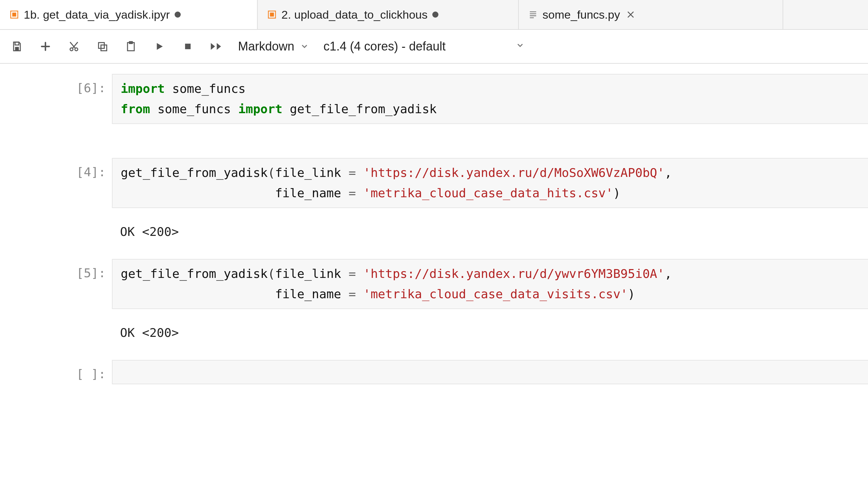  Describe the element at coordinates (56, 284) in the screenshot. I see `prompt-label: [5]:` at that location.